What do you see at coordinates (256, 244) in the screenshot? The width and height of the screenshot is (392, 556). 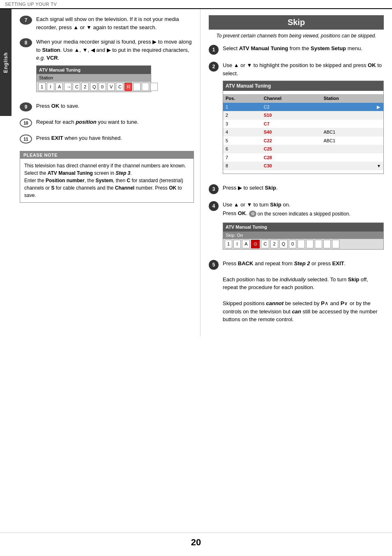 I see `skip-cell-icon: ⊙` at bounding box center [256, 244].